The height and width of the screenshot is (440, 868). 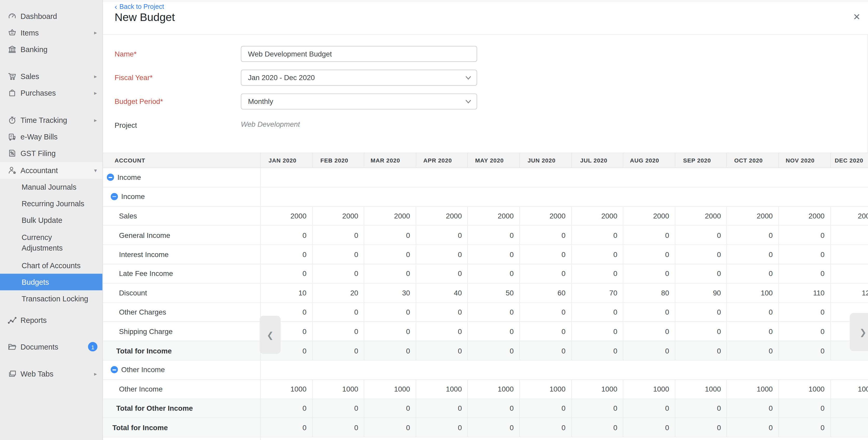 What do you see at coordinates (857, 17) in the screenshot?
I see `close-icon: ✕` at bounding box center [857, 17].